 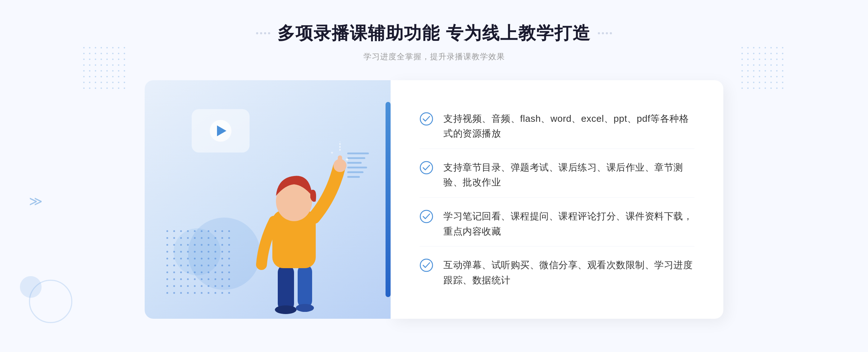 I want to click on deco-dots-left-top, so click(x=105, y=69).